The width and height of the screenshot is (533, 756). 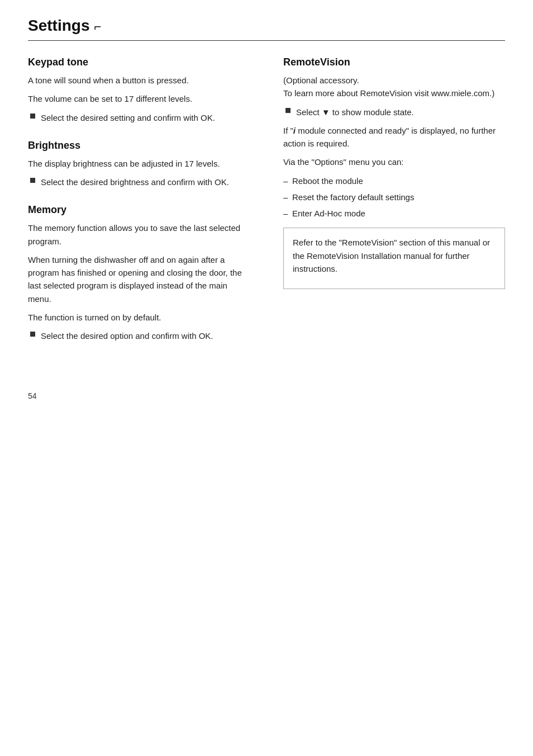 What do you see at coordinates (139, 282) in the screenshot?
I see `memory-body: The memory function allows you to save t…` at bounding box center [139, 282].